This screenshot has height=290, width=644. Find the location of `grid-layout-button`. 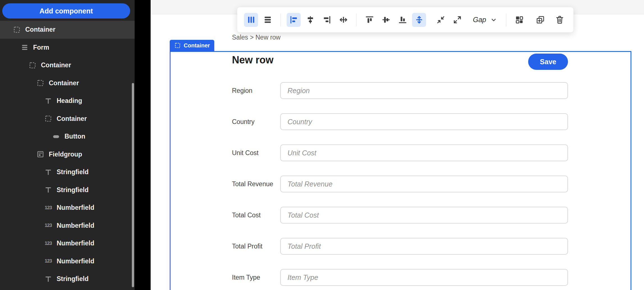

grid-layout-button is located at coordinates (519, 20).